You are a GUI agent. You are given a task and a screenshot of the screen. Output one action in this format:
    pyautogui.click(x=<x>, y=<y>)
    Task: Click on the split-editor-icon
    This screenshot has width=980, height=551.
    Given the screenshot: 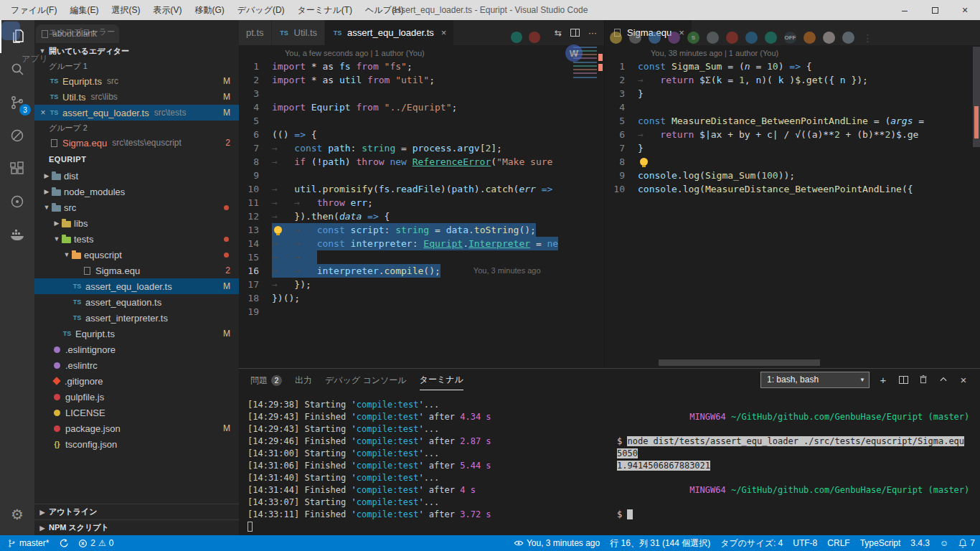 What is the action you would take?
    pyautogui.click(x=575, y=33)
    